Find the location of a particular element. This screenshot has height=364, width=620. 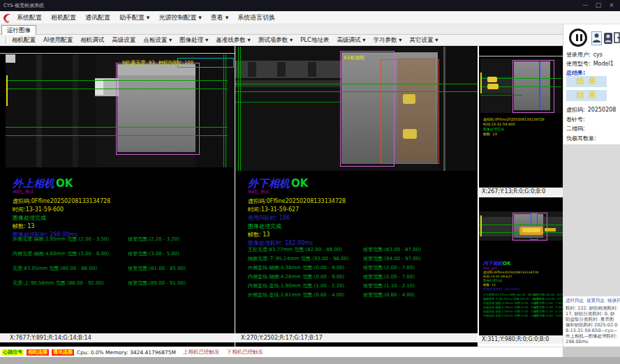

result-box-upper: 结果 is located at coordinates (586, 82).